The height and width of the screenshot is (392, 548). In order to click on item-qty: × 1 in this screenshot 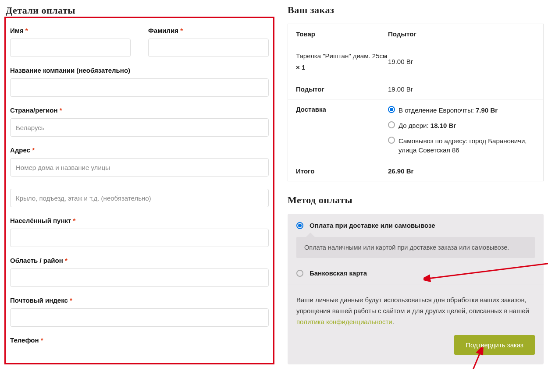, I will do `click(301, 67)`.